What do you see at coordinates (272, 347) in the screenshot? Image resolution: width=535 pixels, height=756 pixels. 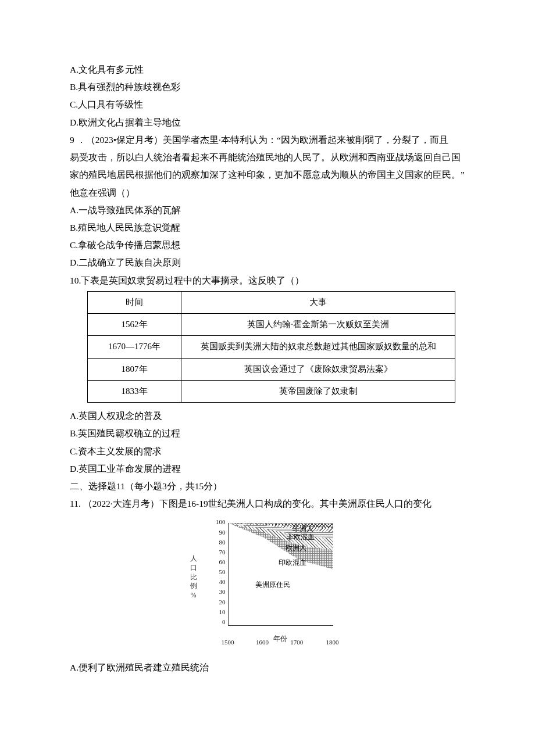 I see `table-row: 1670—1776年 英国贩卖到美洲大陆的奴隶总数超过其他国家贩奴数量的总和` at bounding box center [272, 347].